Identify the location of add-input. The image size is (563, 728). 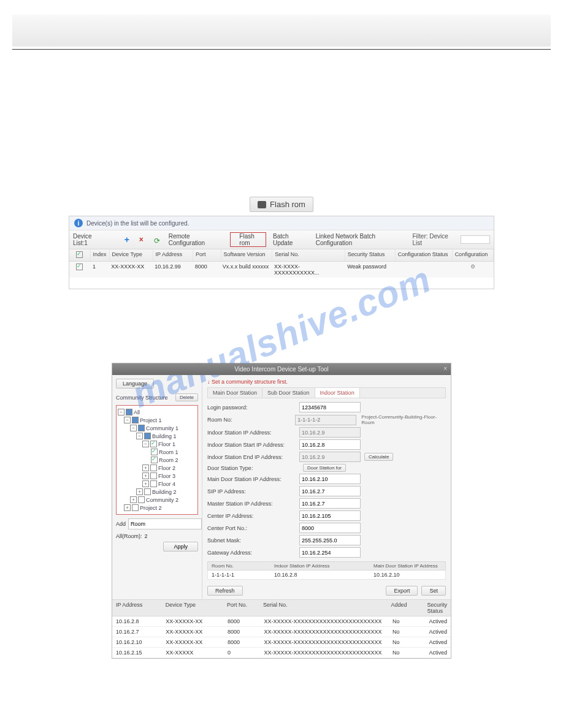
(165, 524).